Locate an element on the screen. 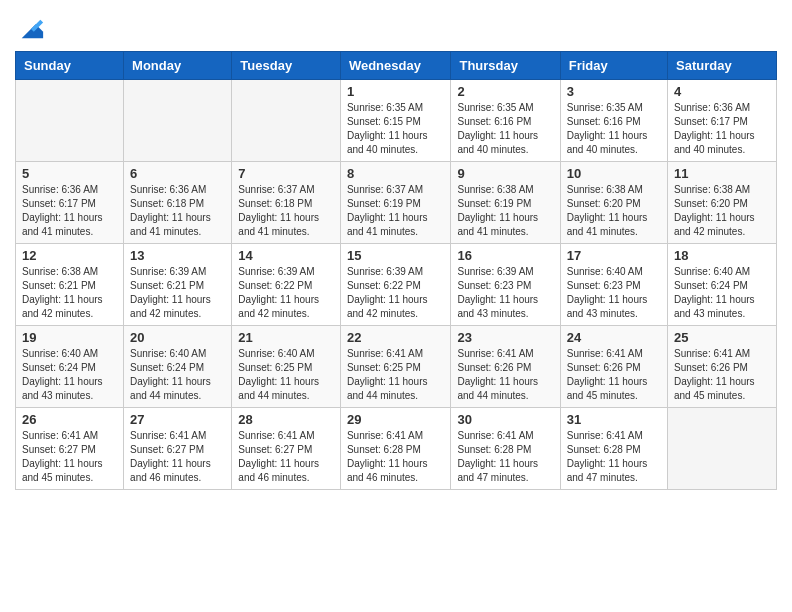 This screenshot has height=612, width=792. calendar-cell: 19Sunrise: 6:40 AMSunset: 6:24 PMDayligh… is located at coordinates (70, 367).